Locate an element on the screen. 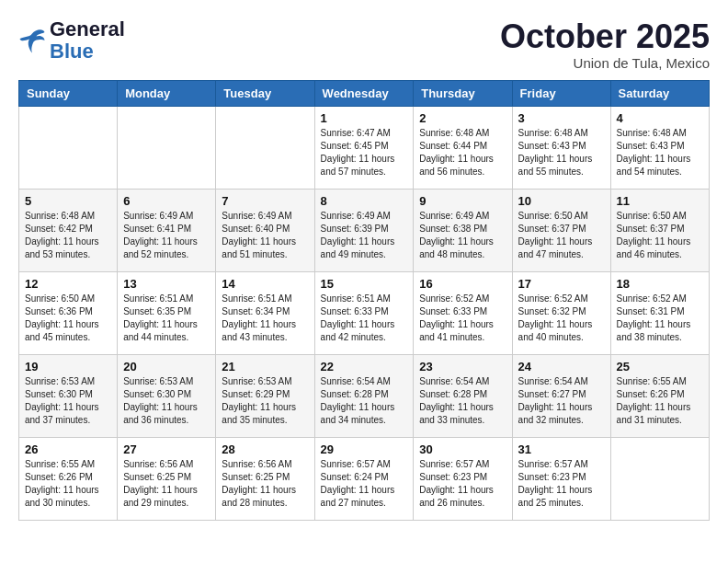  calendar-cell: 29Sunrise: 6:57 AM Sunset: 6:24 PM Dayli… is located at coordinates (364, 478).